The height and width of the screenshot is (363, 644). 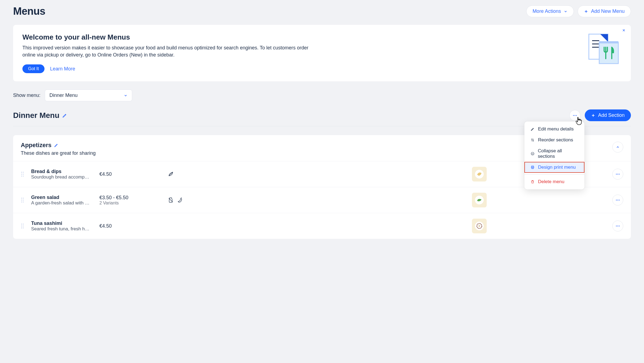 I want to click on collapse-icon, so click(x=533, y=154).